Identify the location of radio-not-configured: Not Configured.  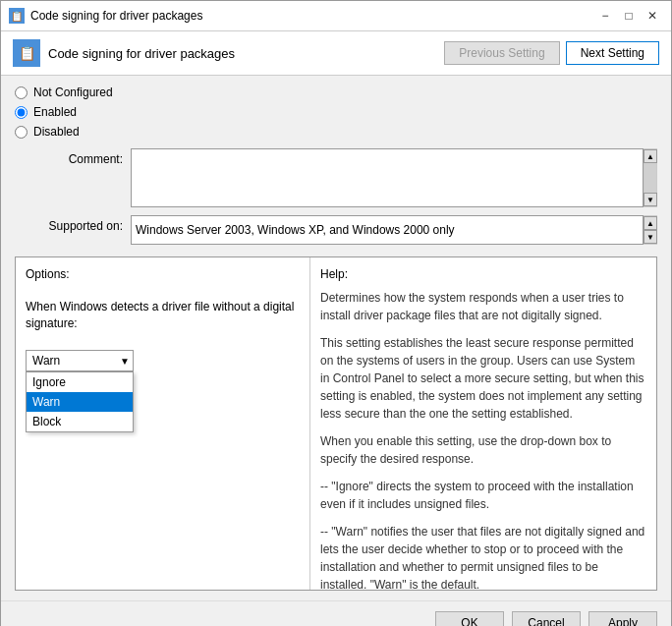
(336, 92).